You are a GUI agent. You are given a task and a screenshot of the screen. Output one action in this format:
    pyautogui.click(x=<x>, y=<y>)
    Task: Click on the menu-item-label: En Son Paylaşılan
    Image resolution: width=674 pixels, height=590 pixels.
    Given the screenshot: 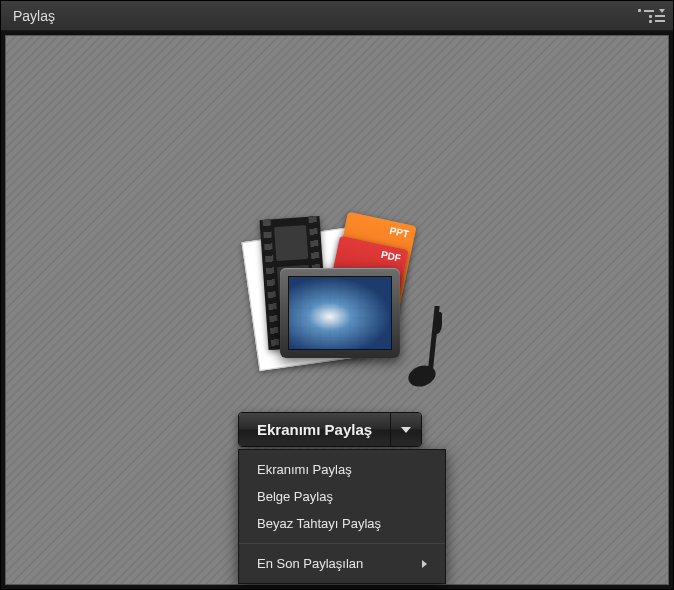 What is the action you would take?
    pyautogui.click(x=310, y=564)
    